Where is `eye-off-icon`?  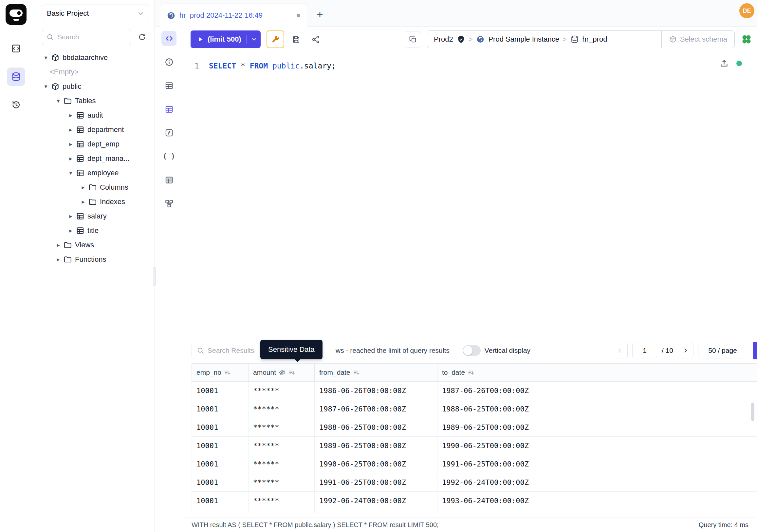
eye-off-icon is located at coordinates (282, 372).